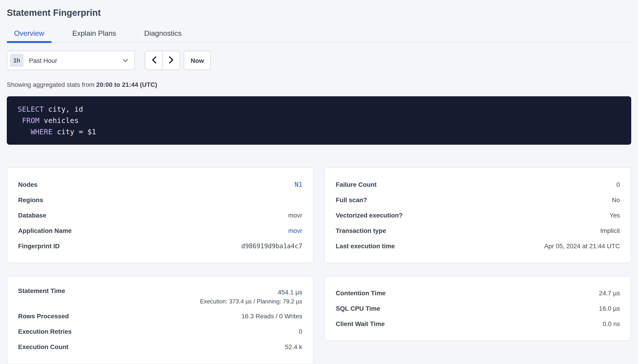 The width and height of the screenshot is (638, 364). I want to click on aggregation-period-text: Showing aggregated stats from 20:00 to 2…, so click(319, 84).